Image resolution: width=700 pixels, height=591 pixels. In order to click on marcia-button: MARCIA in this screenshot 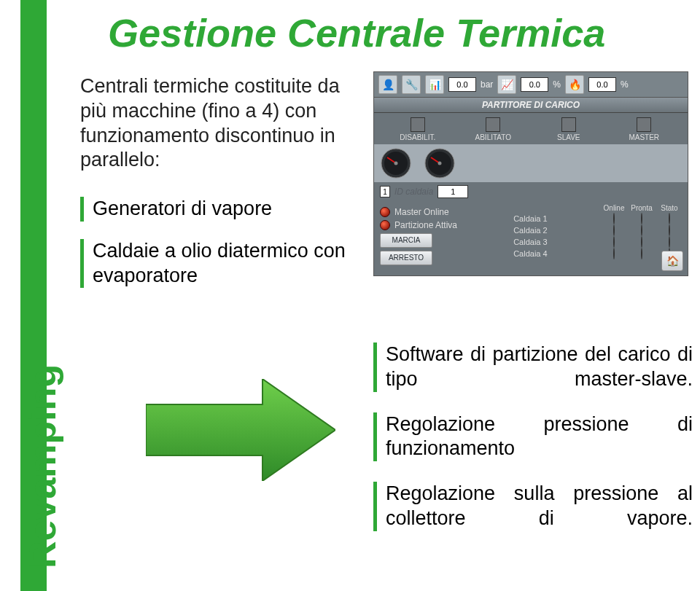, I will do `click(406, 240)`.